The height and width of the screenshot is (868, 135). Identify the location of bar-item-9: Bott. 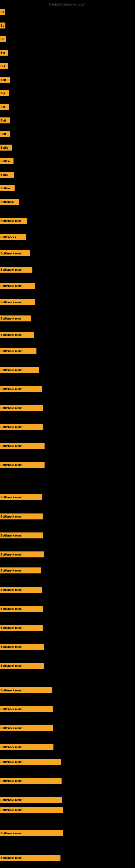
(5, 121).